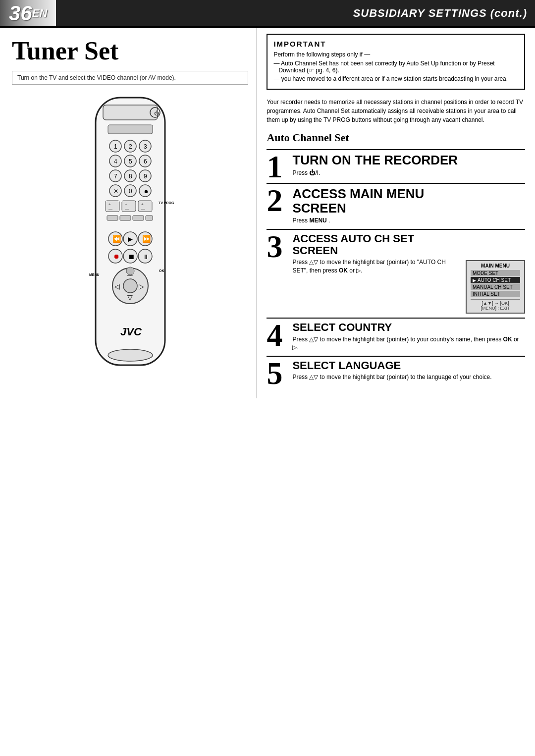  I want to click on step-2-desc: Press MENU ., so click(409, 221).